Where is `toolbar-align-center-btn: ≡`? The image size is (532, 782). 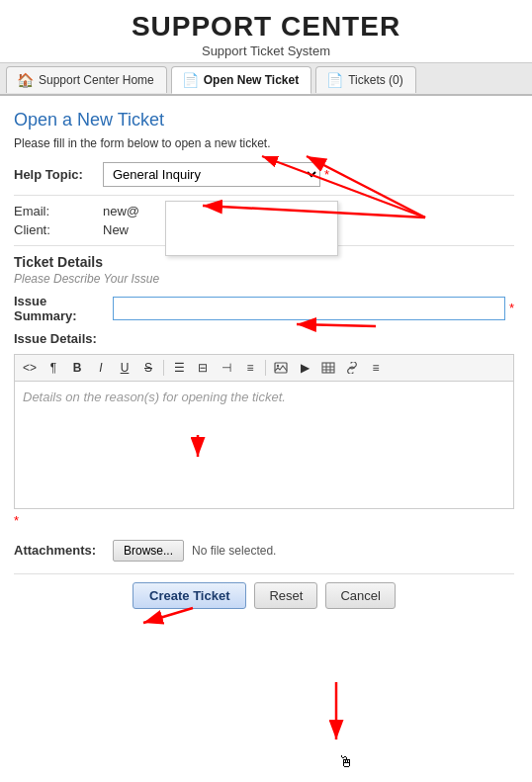
toolbar-align-center-btn: ≡ is located at coordinates (250, 368).